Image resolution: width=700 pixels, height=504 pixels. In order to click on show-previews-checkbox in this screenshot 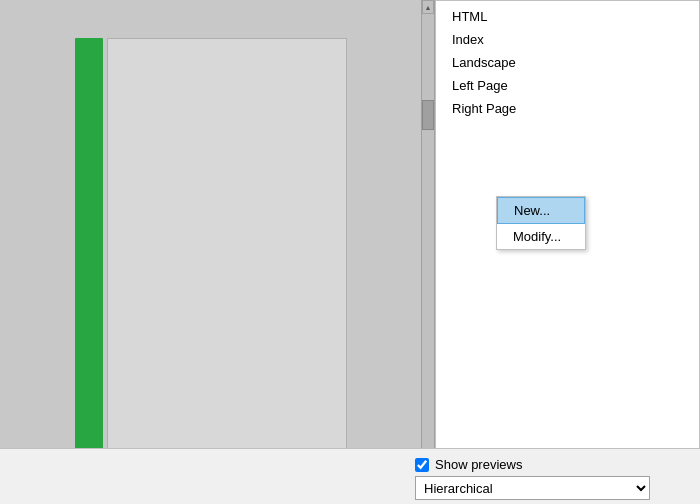, I will do `click(422, 465)`.